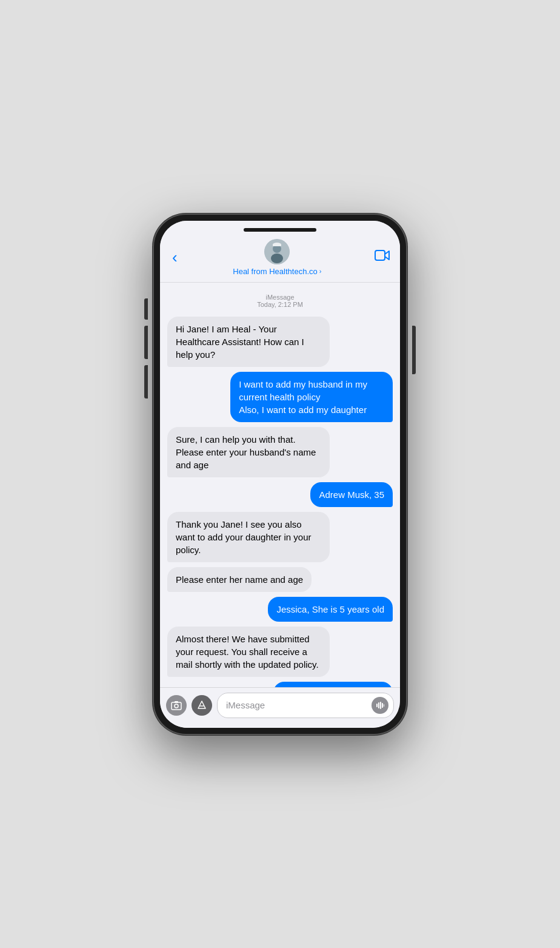 The image size is (560, 948). I want to click on message-row: That's great! Thanks a lot, so click(280, 684).